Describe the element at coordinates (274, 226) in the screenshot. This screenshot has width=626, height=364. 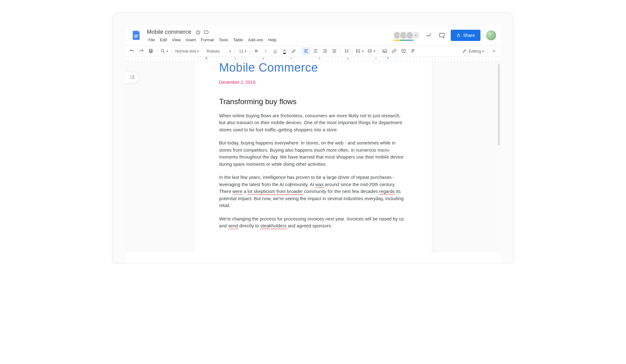
I see `grammar-underline: steakholders` at that location.